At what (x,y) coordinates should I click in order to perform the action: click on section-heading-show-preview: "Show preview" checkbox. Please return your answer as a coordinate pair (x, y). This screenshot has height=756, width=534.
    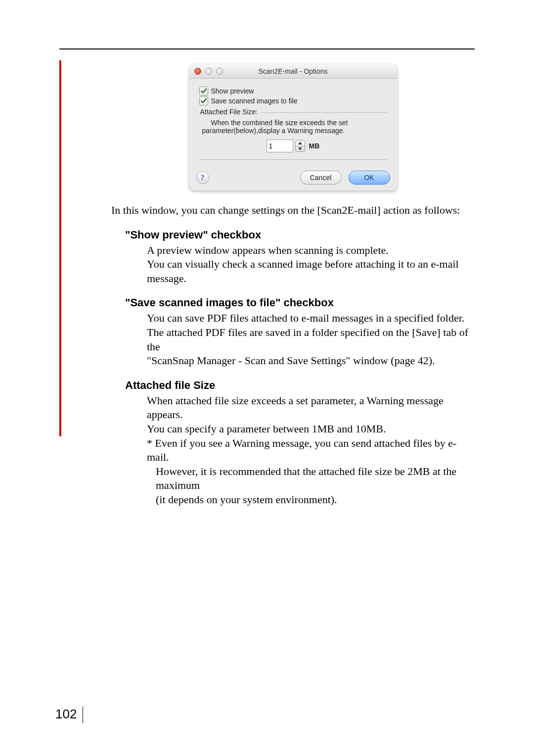
    Looking at the image, I should click on (300, 235).